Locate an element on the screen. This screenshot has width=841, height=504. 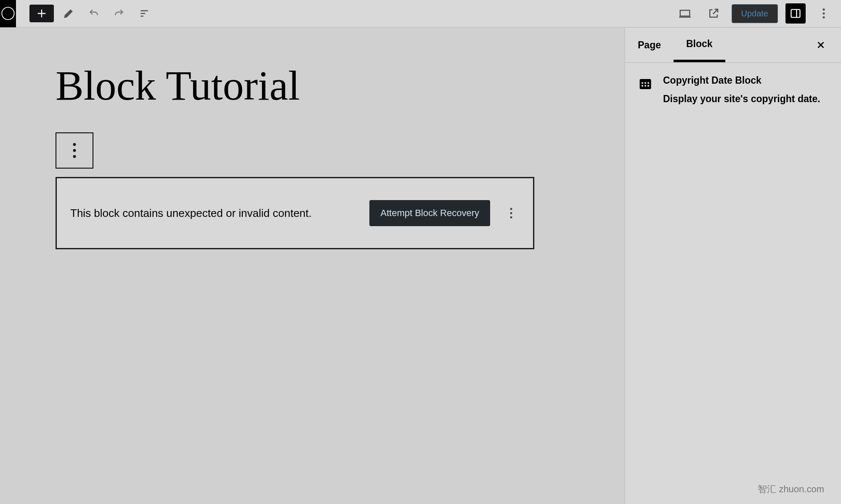
sidebar-tabs: Page Block is located at coordinates (733, 45).